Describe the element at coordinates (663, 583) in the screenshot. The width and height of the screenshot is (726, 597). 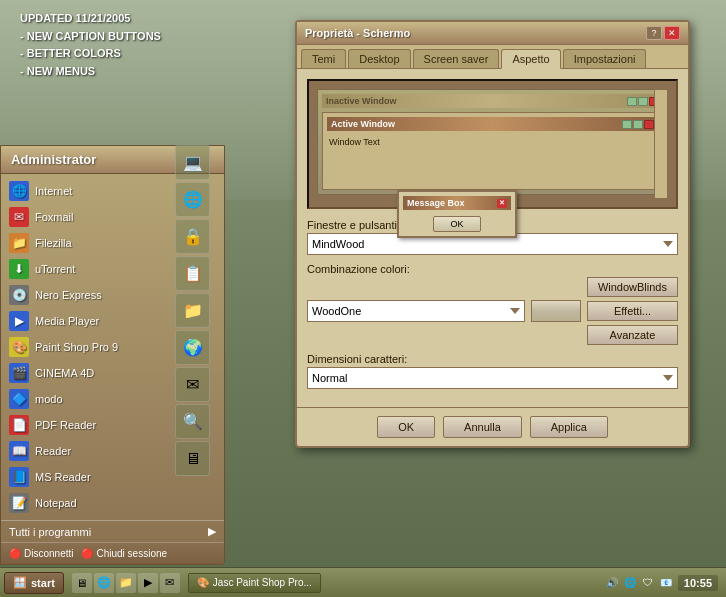
I see `taskbar-system-tray: 🔊 🌐 🛡 📧 10:55` at that location.